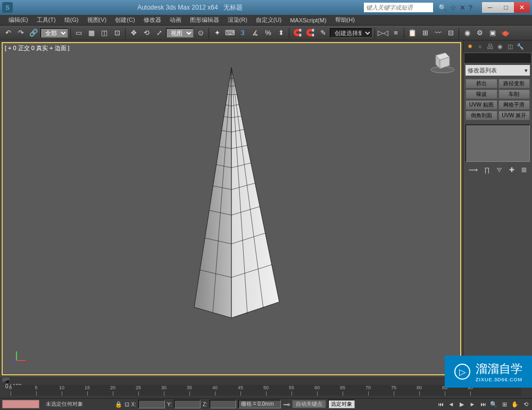 This screenshot has width=532, height=410. Describe the element at coordinates (467, 33) in the screenshot. I see `material-editor-button: ◉` at that location.